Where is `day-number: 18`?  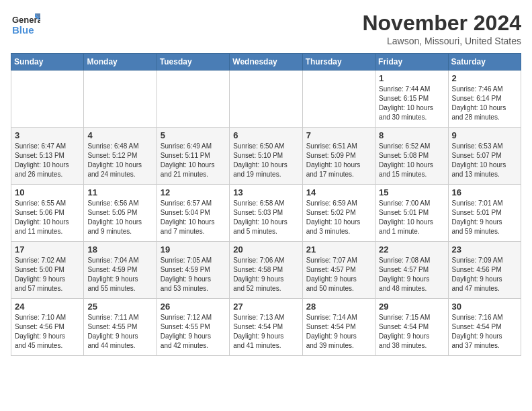 day-number: 18 is located at coordinates (120, 250).